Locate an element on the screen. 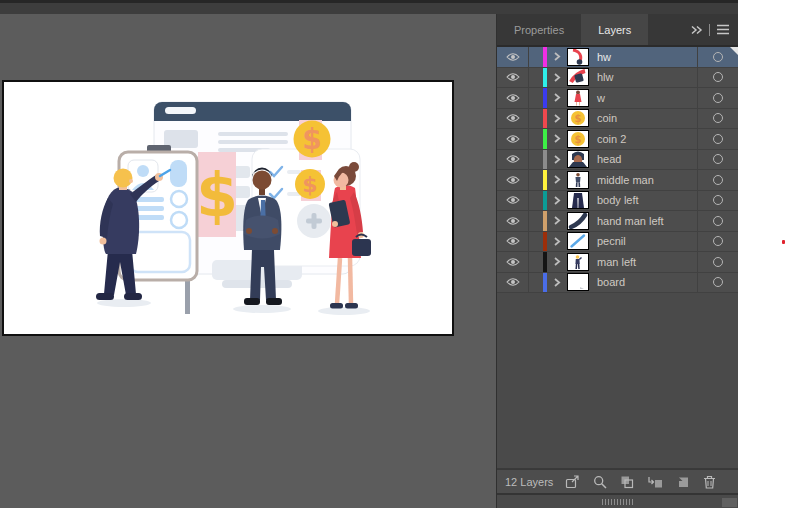 This screenshot has height=508, width=786. layer-name: w is located at coordinates (601, 98).